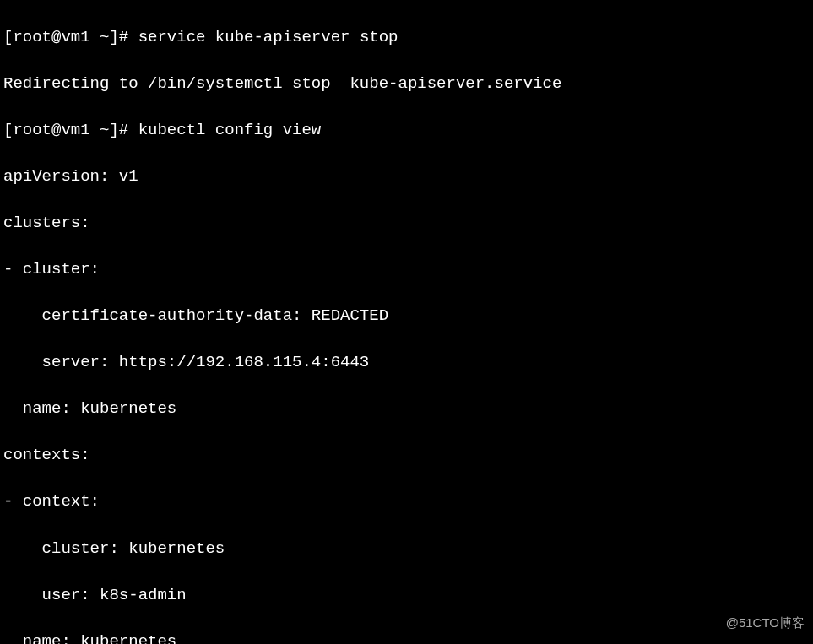 The height and width of the screenshot is (644, 813). Describe the element at coordinates (407, 131) in the screenshot. I see `prompt-line: [root@vm1 ~]# kubectl config view` at that location.